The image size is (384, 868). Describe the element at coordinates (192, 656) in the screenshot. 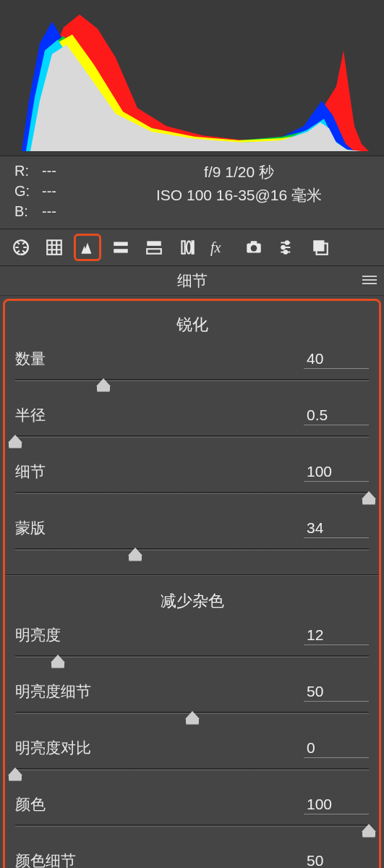

I see `slider-luminance-track` at that location.